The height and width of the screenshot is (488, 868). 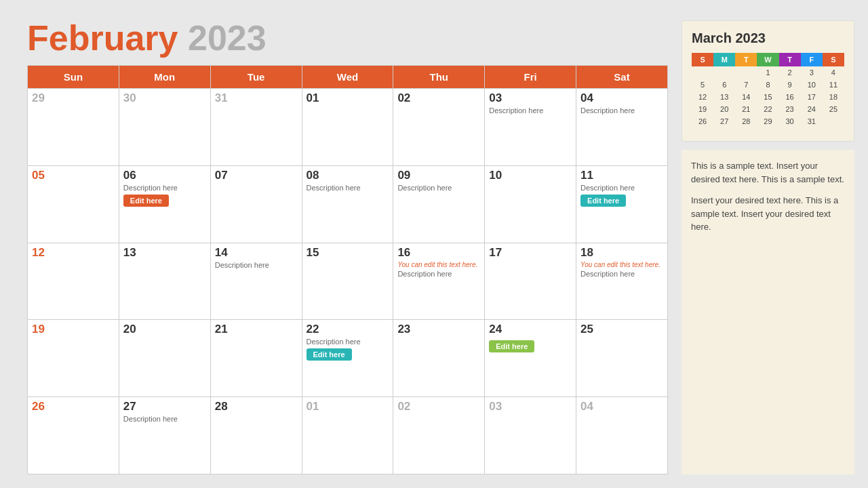 I want to click on calendar-row: 2627Description here2801020304, so click(x=348, y=436).